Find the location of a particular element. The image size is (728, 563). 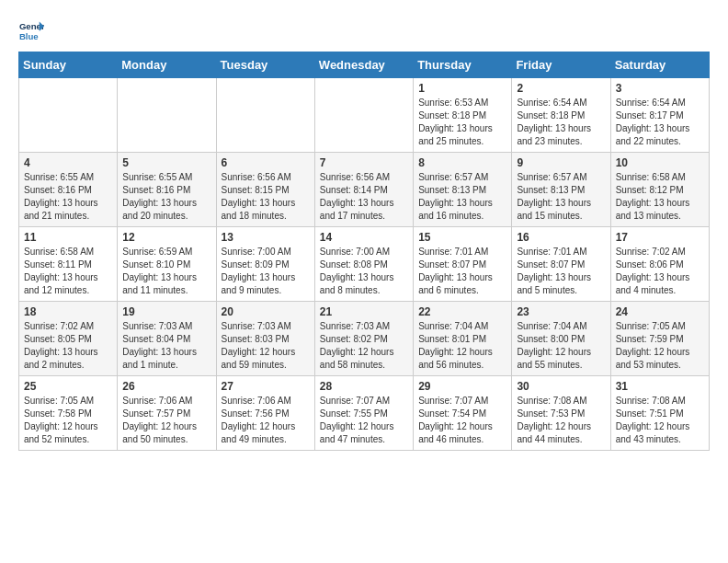

day-number: 8 is located at coordinates (462, 163).